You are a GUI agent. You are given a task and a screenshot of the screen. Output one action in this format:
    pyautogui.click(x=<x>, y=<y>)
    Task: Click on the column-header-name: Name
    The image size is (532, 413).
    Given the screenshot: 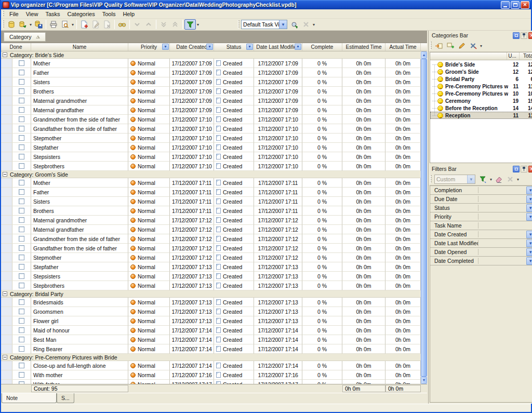 What is the action you would take?
    pyautogui.click(x=80, y=47)
    